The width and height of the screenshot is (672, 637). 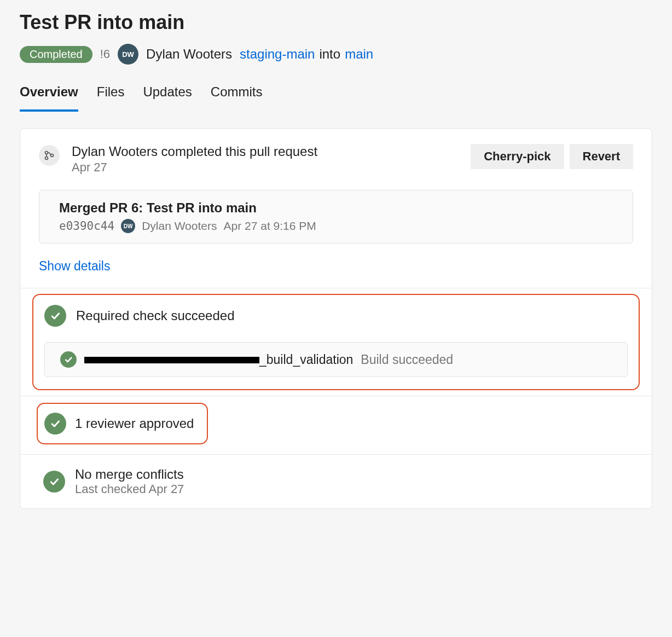 I want to click on into-text: into, so click(x=329, y=54).